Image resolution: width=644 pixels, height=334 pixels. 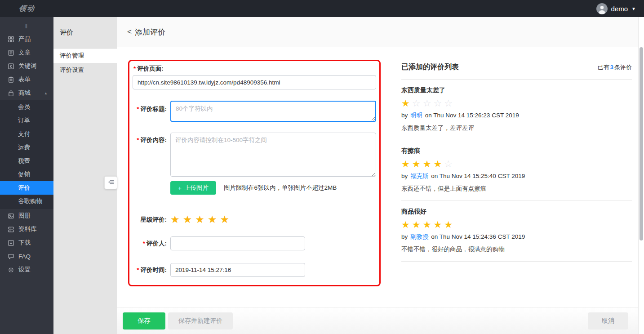 What do you see at coordinates (200, 321) in the screenshot?
I see `save-and-new-button: 保存并新建评价` at bounding box center [200, 321].